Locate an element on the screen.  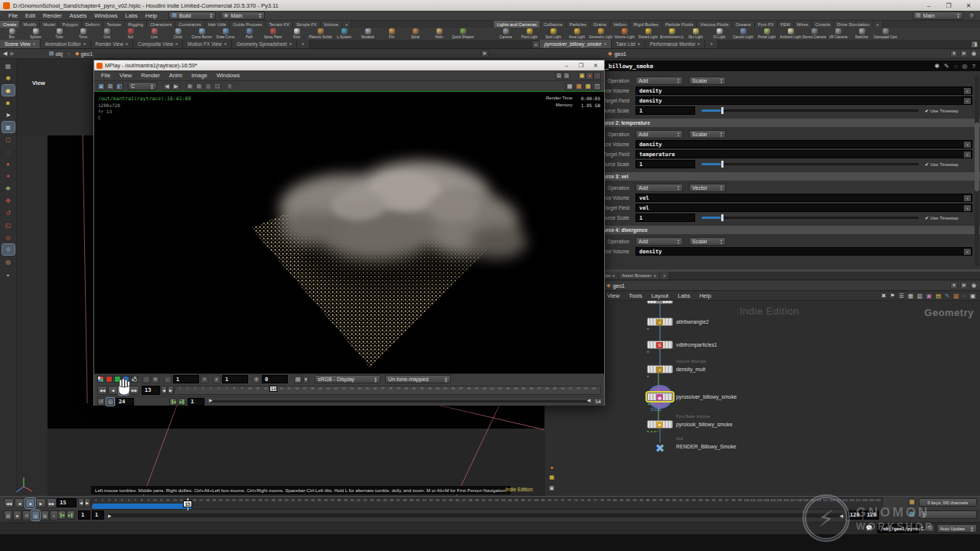
mplay-range-start-field: 1 is located at coordinates (196, 402).